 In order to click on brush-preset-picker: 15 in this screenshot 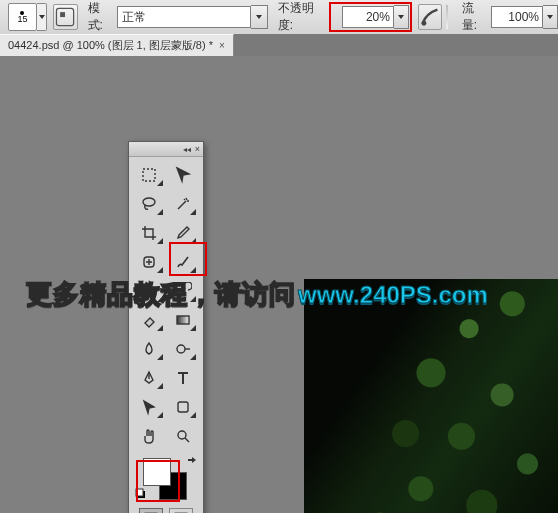, I will do `click(23, 17)`.